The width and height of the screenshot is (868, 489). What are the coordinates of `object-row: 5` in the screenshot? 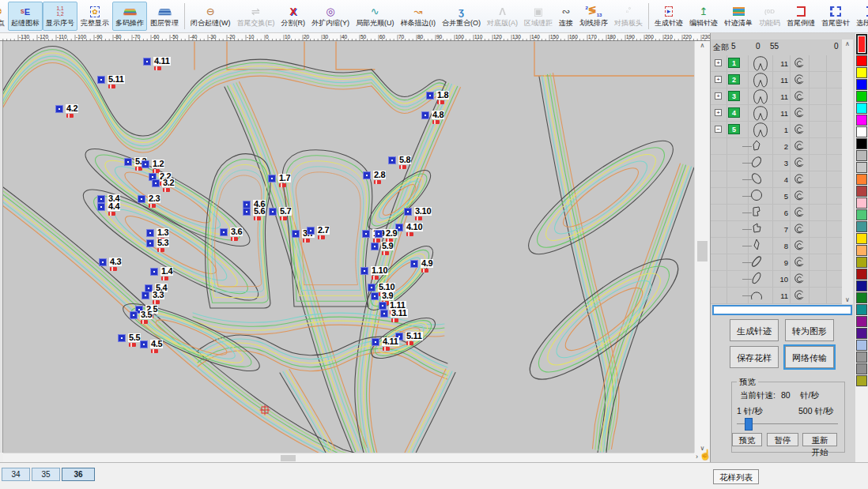 It's located at (776, 196).